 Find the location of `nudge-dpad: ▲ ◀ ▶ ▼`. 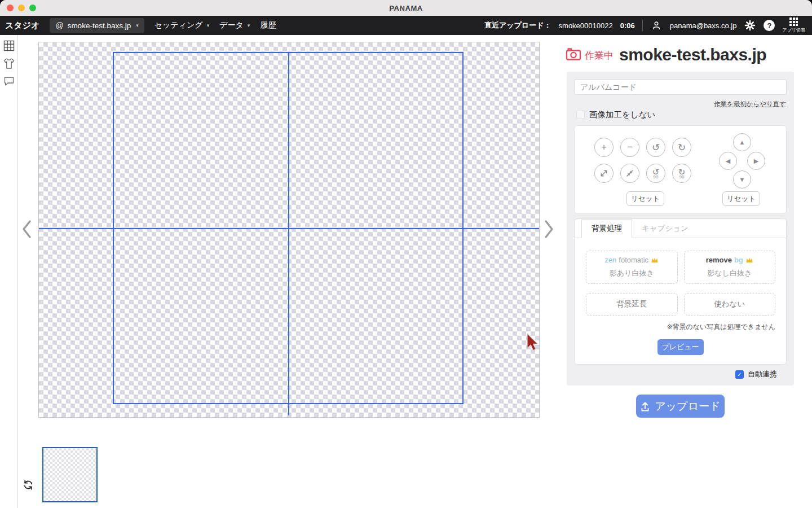

nudge-dpad: ▲ ◀ ▶ ▼ is located at coordinates (742, 161).